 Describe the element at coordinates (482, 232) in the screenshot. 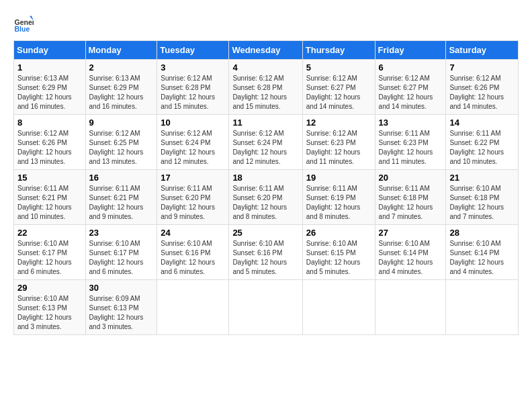

I see `day-number: 28` at that location.